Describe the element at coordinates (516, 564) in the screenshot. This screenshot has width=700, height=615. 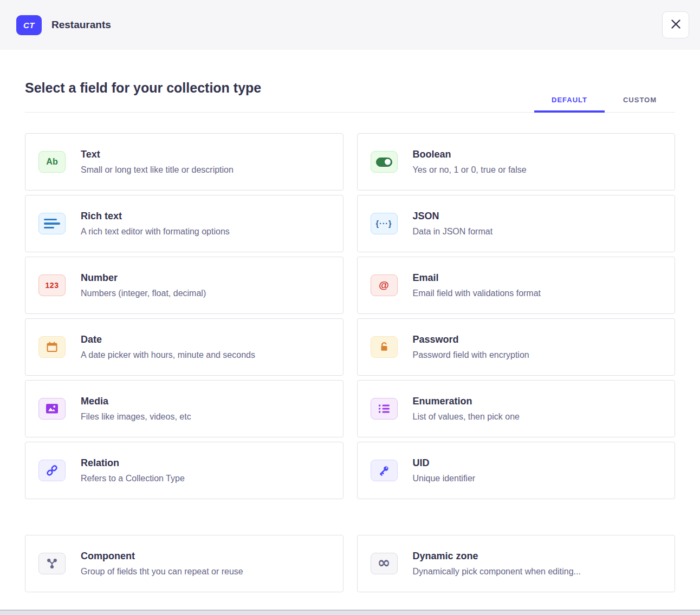
I see `field-card-dynamic-zone: ∞ Dynamic zone Dynamically pick componen…` at that location.